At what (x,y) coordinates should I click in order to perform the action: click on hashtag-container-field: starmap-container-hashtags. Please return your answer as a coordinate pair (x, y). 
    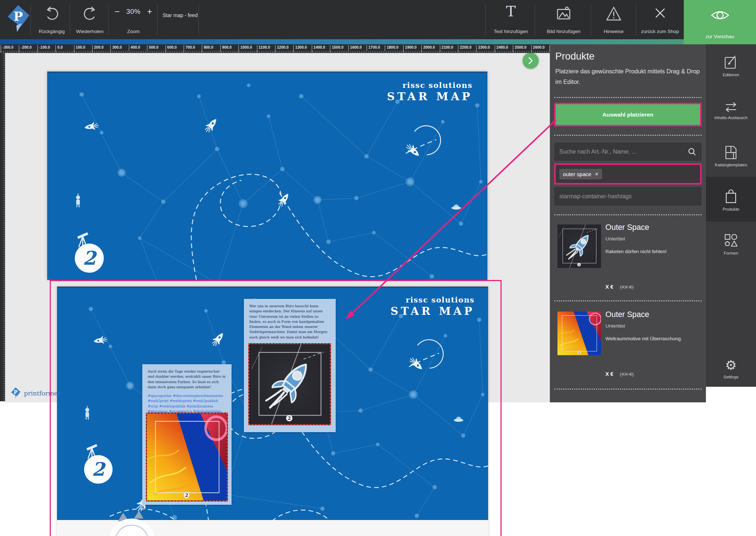
    Looking at the image, I should click on (628, 196).